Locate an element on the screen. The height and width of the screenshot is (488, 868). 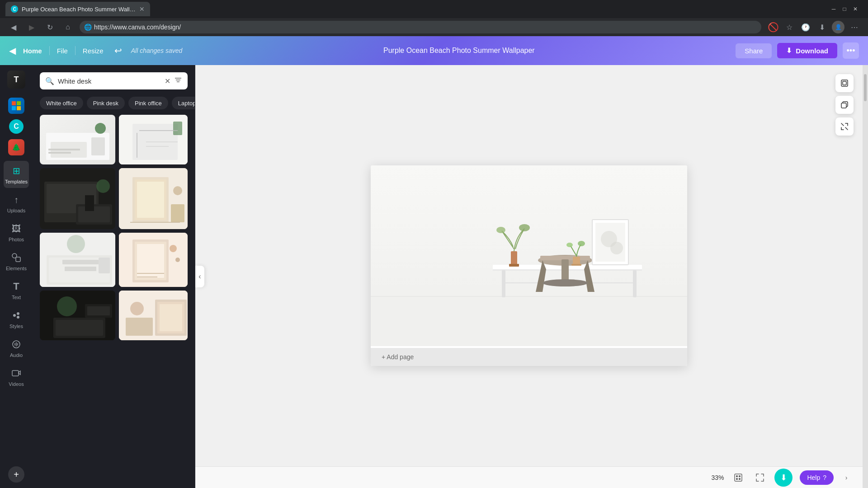
chip-pink-office: Pink office is located at coordinates (148, 103).